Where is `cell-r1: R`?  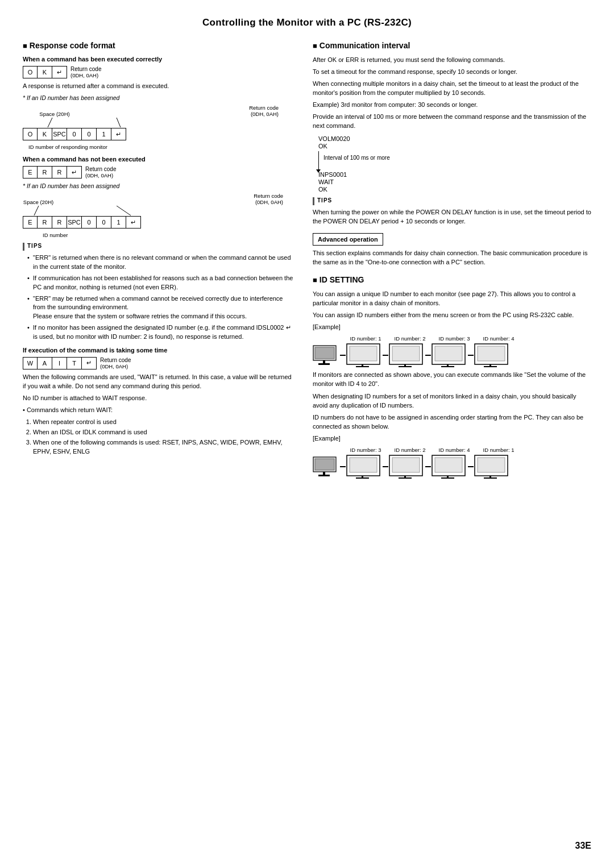 cell-r1: R is located at coordinates (45, 172).